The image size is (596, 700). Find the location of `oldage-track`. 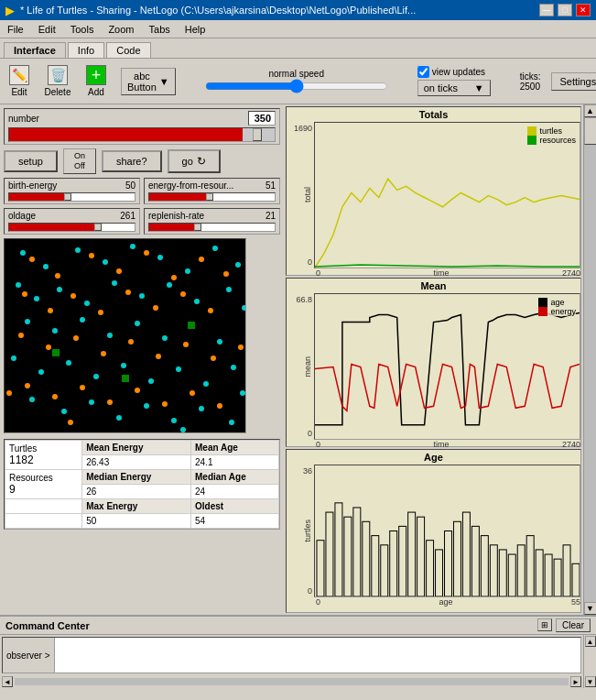

oldage-track is located at coordinates (71, 227).